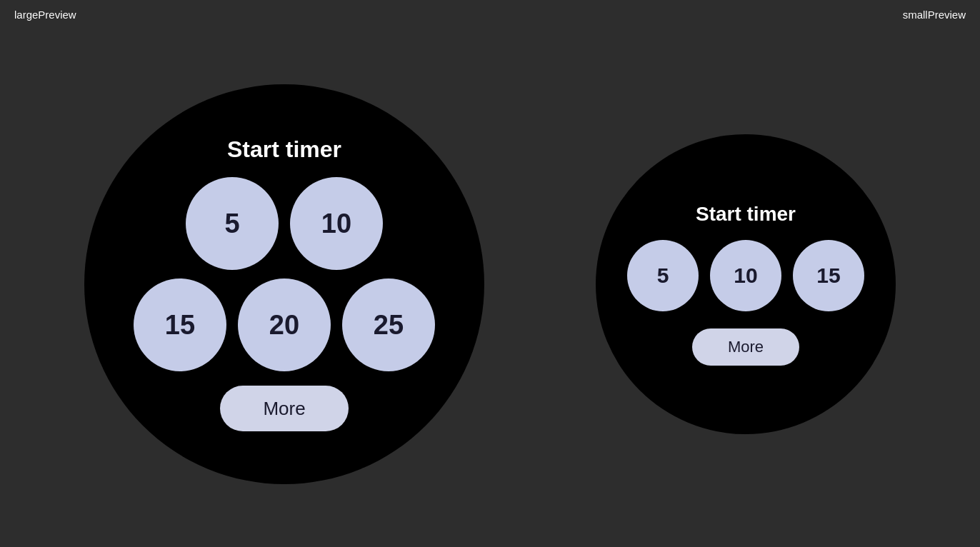 The image size is (980, 547). What do you see at coordinates (746, 347) in the screenshot?
I see `small-more-button: More` at bounding box center [746, 347].